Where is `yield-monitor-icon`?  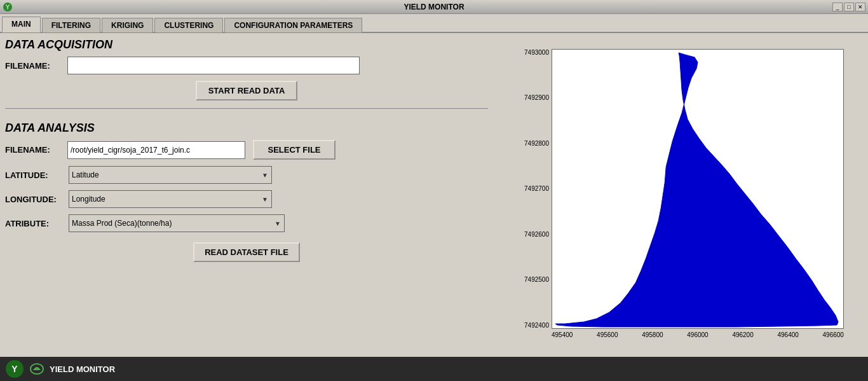 yield-monitor-icon is located at coordinates (37, 369).